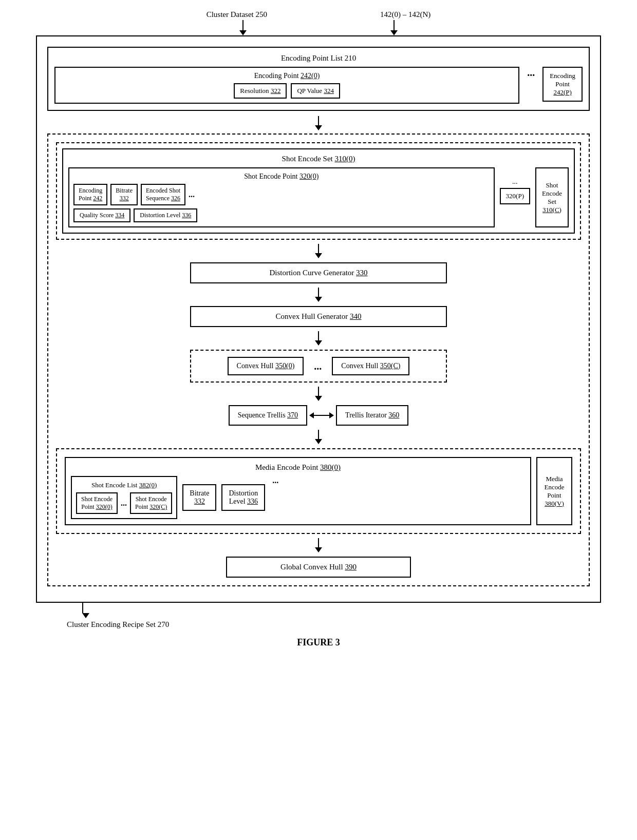 This screenshot has height=840, width=637. Describe the element at coordinates (151, 503) in the screenshot. I see `sel-sepc-box: Shot EncodePoint 320(C)` at that location.